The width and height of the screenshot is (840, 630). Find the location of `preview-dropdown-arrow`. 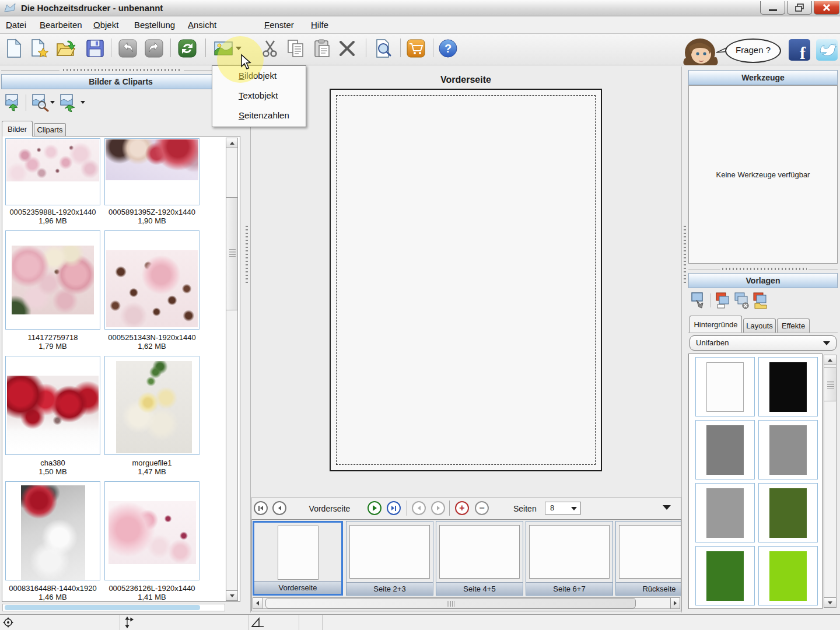

preview-dropdown-arrow is located at coordinates (52, 103).